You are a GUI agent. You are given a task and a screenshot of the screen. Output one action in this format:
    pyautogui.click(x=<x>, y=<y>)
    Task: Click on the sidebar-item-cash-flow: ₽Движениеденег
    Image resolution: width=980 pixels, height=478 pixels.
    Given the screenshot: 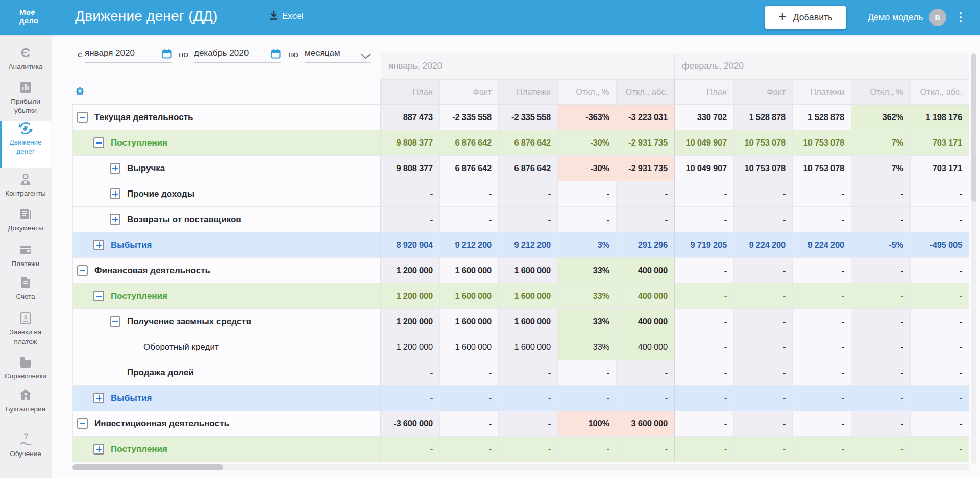 What is the action you would take?
    pyautogui.click(x=26, y=144)
    